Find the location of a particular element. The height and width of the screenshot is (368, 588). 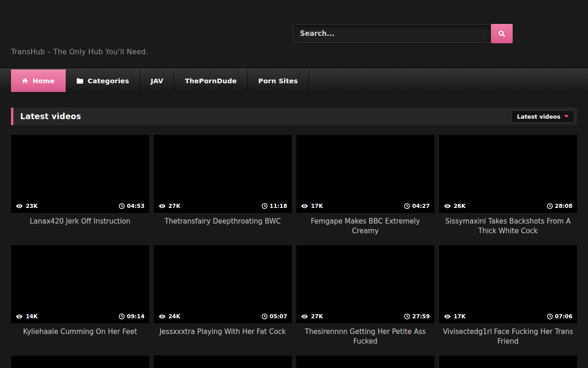

video-stats: 14K 09:14 is located at coordinates (80, 316).